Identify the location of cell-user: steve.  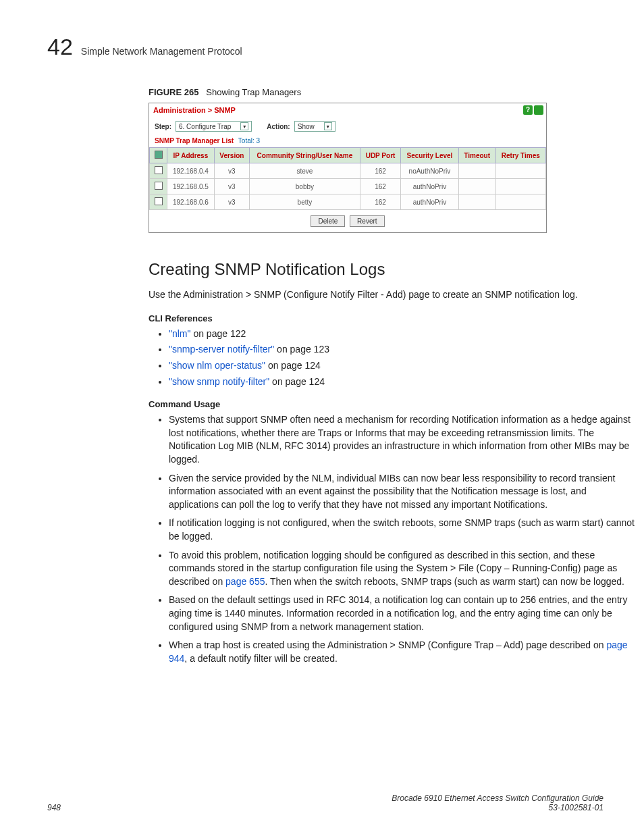
(304, 172).